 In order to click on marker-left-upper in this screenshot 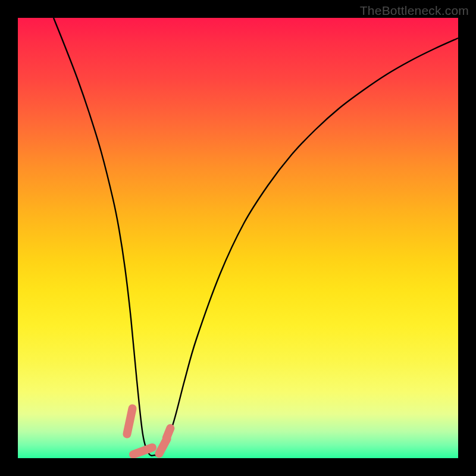, I will do `click(130, 421)`.